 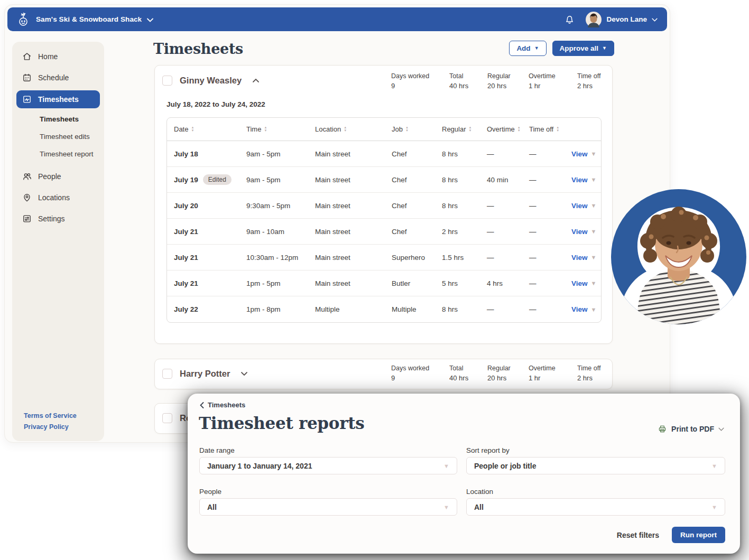 I want to click on column-header-job: Job▲▼, so click(x=417, y=129).